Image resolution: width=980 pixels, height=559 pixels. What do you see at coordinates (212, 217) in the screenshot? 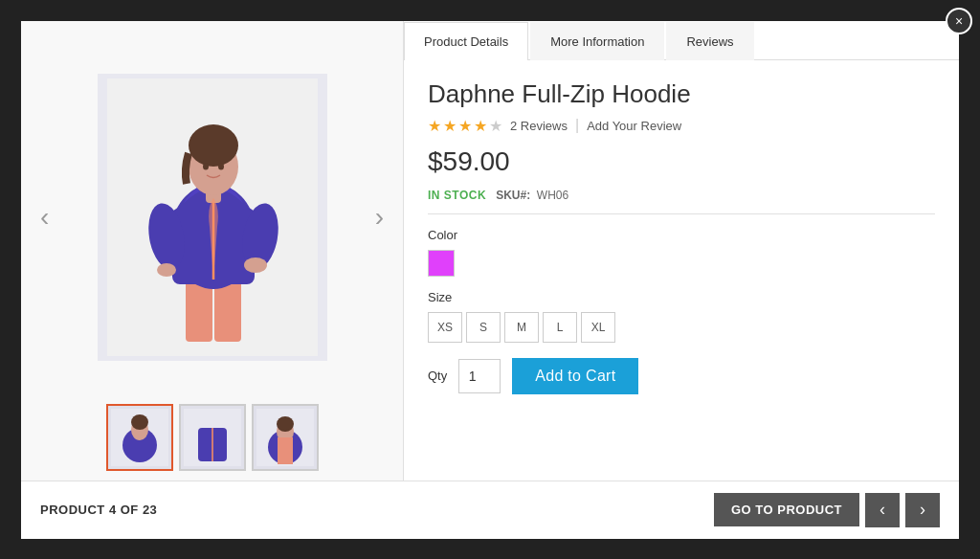
I see `product-illustration` at bounding box center [212, 217].